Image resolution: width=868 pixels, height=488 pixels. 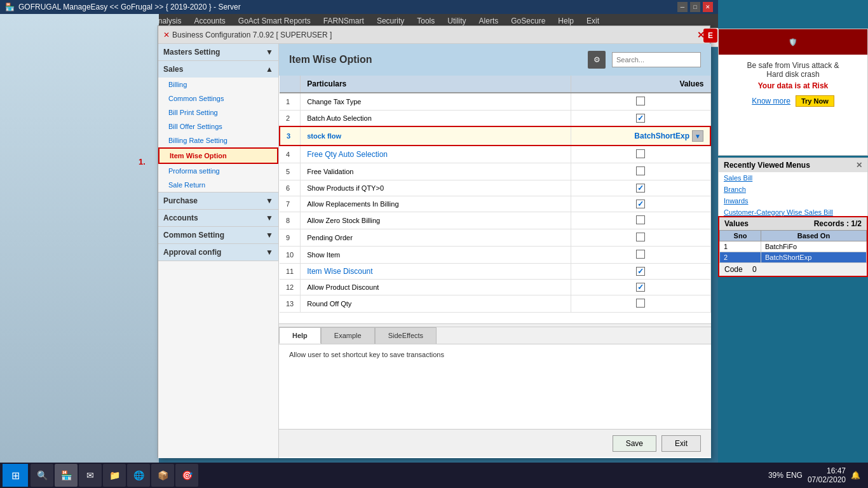 I want to click on row-value-dropdown: BatchShortExp ▼, so click(x=641, y=136).